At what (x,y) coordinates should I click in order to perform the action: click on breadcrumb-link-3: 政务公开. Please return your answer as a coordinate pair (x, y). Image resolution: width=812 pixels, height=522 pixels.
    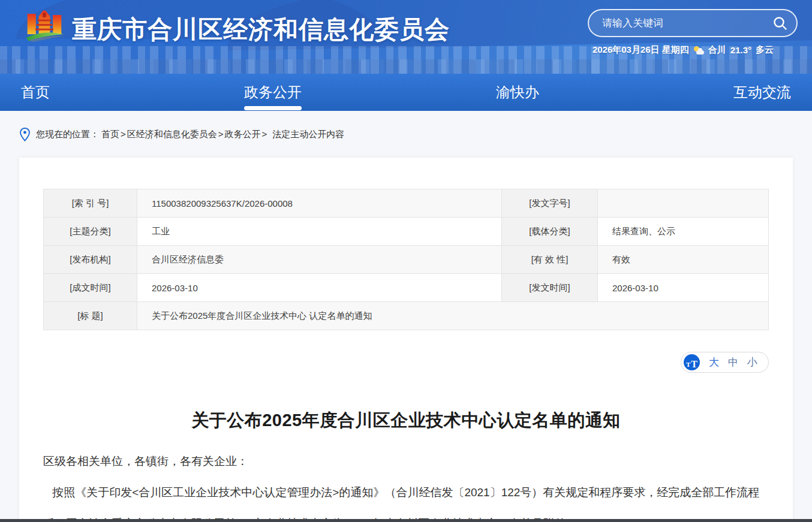
    Looking at the image, I should click on (243, 134).